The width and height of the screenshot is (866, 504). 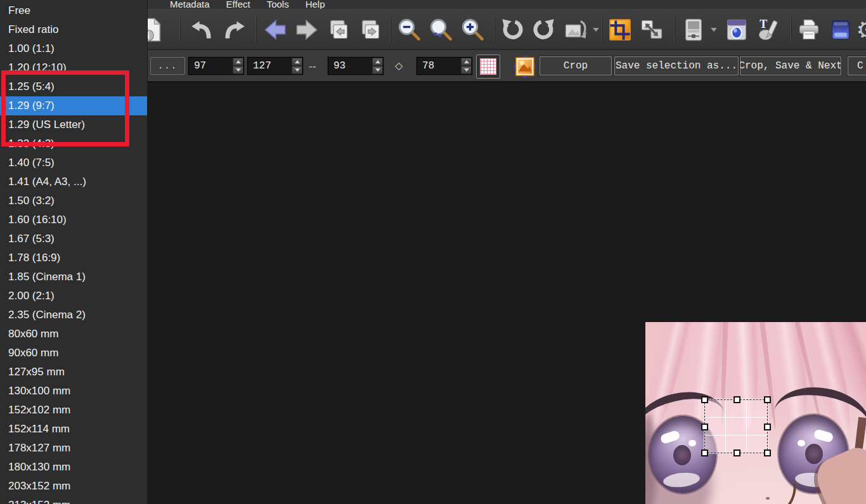 What do you see at coordinates (809, 30) in the screenshot?
I see `print-button` at bounding box center [809, 30].